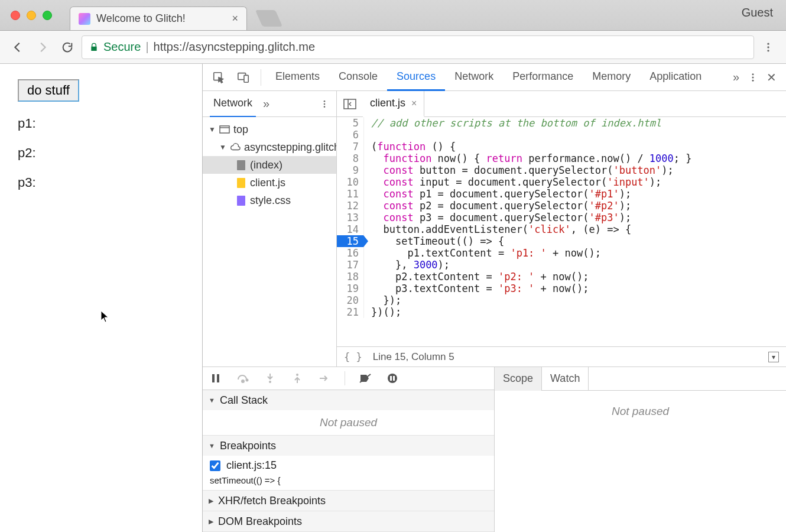 This screenshot has height=532, width=786. I want to click on section-title: Call Stack, so click(243, 401).